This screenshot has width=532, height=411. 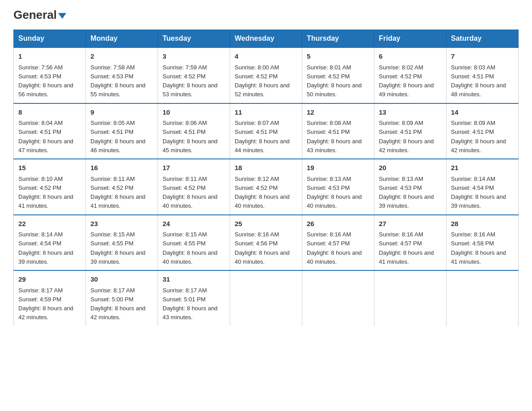 I want to click on day-number: 17, so click(x=194, y=168).